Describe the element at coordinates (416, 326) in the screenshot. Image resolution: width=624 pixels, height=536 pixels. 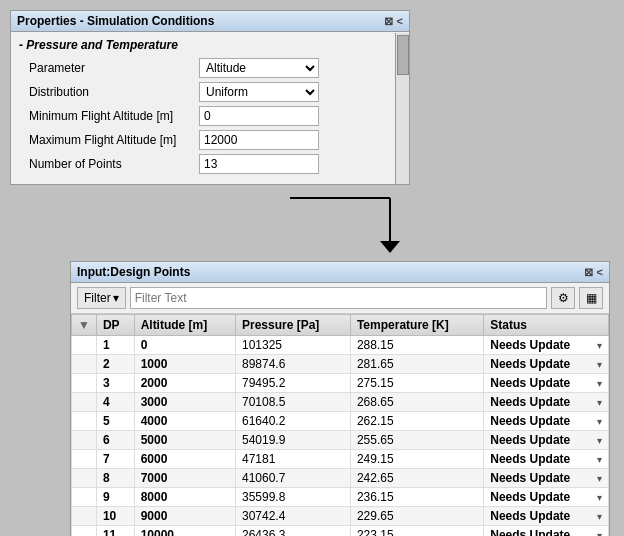
I see `temperature-header: Temperature [K]` at that location.